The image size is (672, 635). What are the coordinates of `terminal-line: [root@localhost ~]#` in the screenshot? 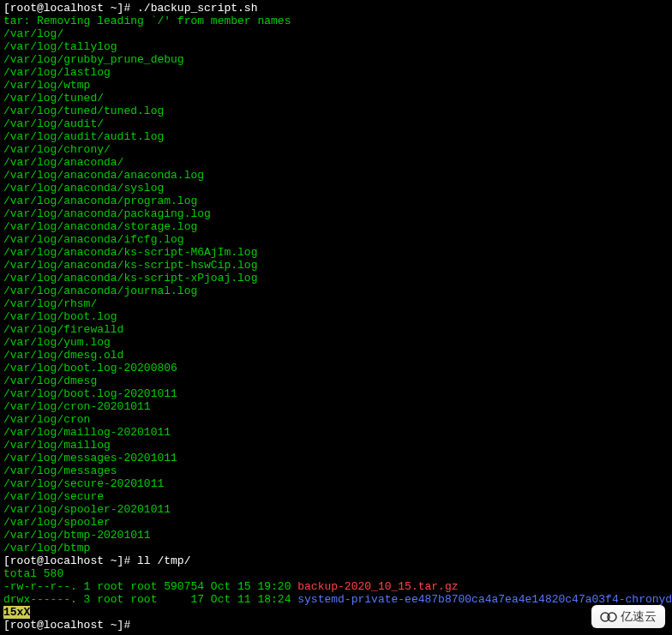 It's located at (336, 626).